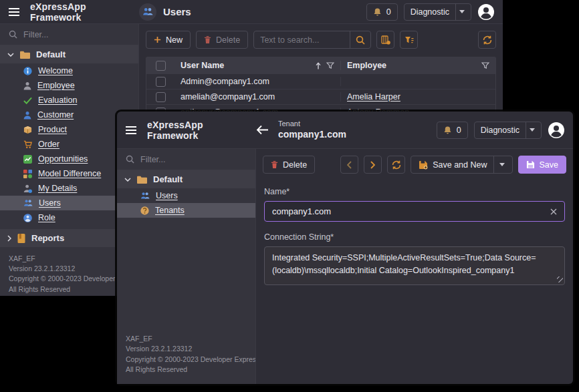 The height and width of the screenshot is (392, 579). Describe the element at coordinates (531, 164) in the screenshot. I see `save-icon` at that location.